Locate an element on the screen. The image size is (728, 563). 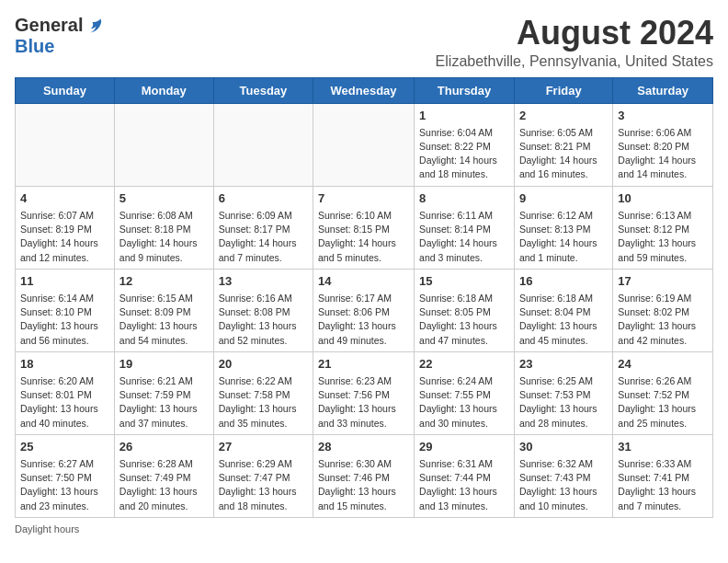
day-cell: 24Sunrise: 6:26 AM Sunset: 7:52 PM Dayli… is located at coordinates (664, 393).